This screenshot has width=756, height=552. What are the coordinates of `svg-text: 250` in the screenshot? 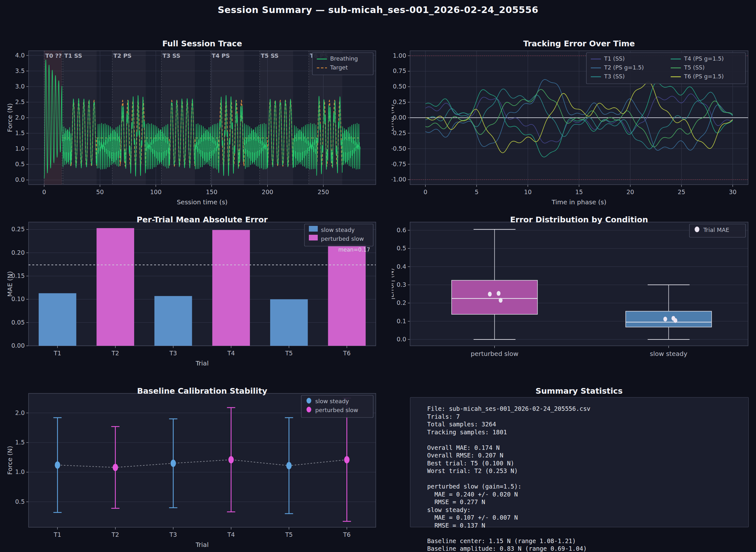 It's located at (323, 192).